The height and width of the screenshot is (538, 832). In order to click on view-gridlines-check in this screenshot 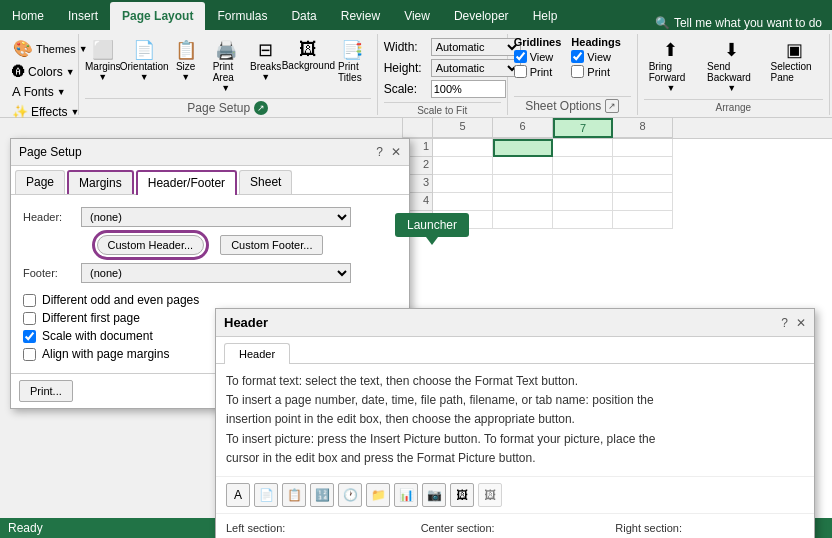, I will do `click(520, 56)`.